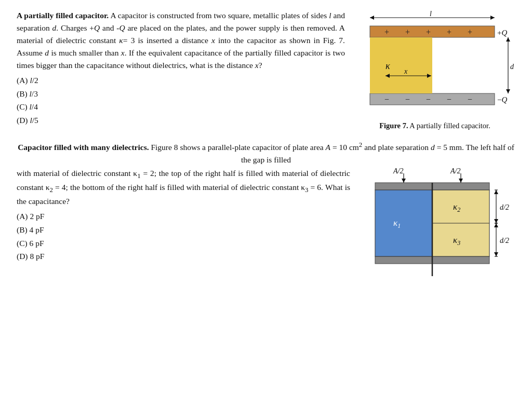  I want to click on option-D2: (D) 8 pF, so click(183, 256).